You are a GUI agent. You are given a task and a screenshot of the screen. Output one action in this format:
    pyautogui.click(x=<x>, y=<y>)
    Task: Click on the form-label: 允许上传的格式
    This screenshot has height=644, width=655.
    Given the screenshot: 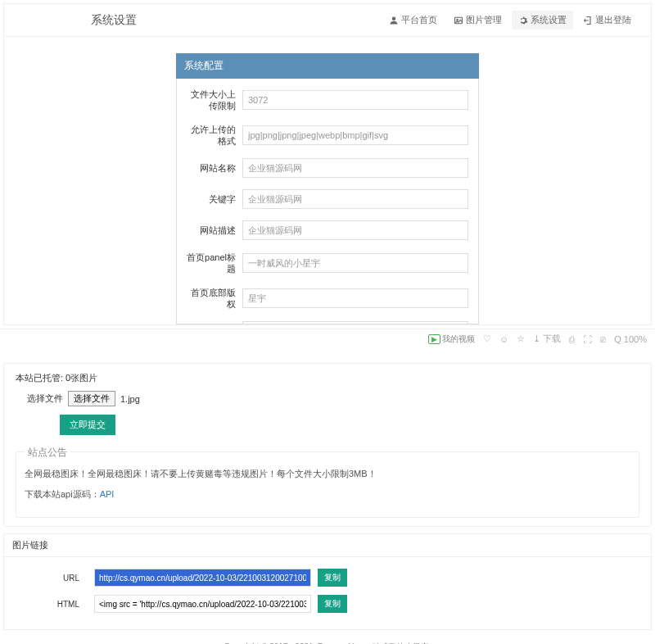 What is the action you would take?
    pyautogui.click(x=215, y=136)
    